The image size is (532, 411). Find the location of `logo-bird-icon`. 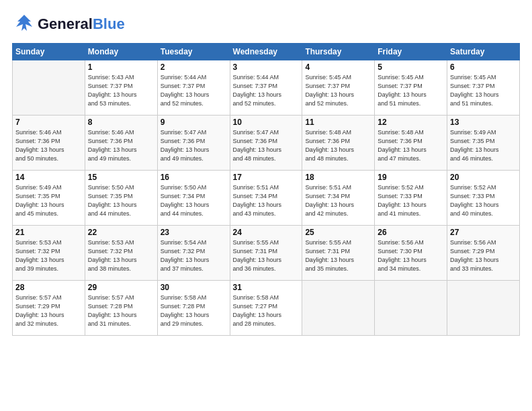

logo-bird-icon is located at coordinates (24, 24).